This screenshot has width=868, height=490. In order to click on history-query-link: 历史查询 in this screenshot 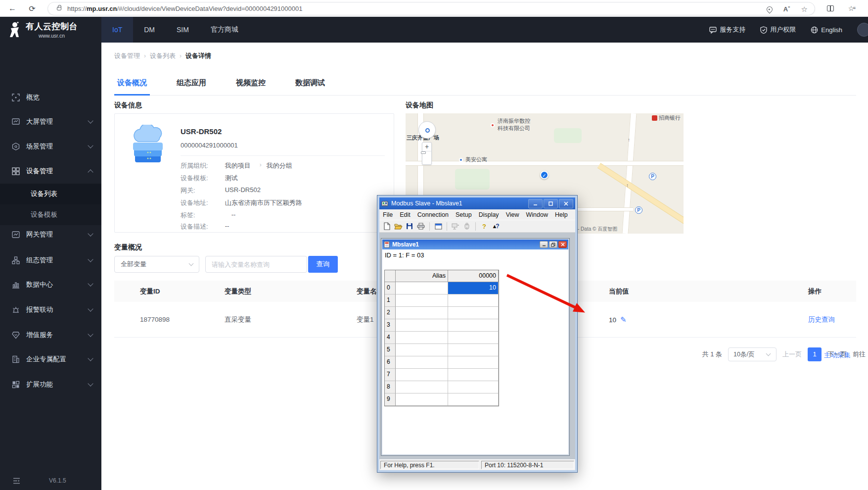, I will do `click(822, 320)`.